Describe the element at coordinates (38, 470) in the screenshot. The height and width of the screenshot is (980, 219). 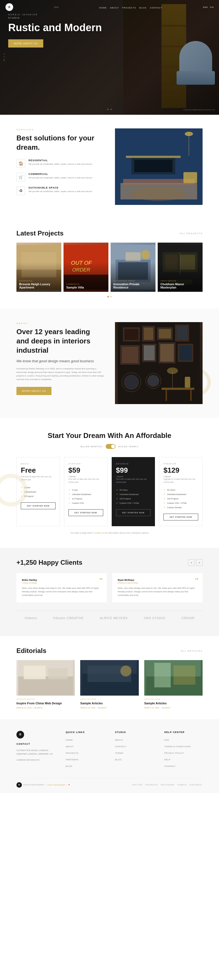
I see `basic-price: Free` at that location.